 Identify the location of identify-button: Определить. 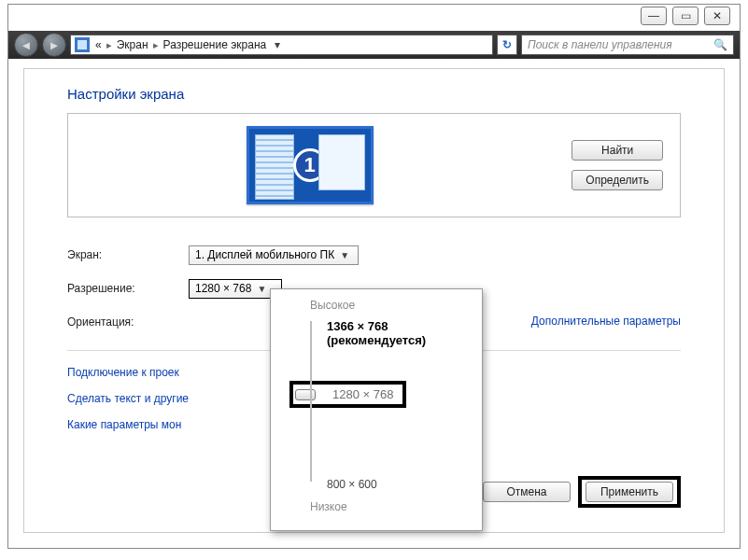
(617, 180).